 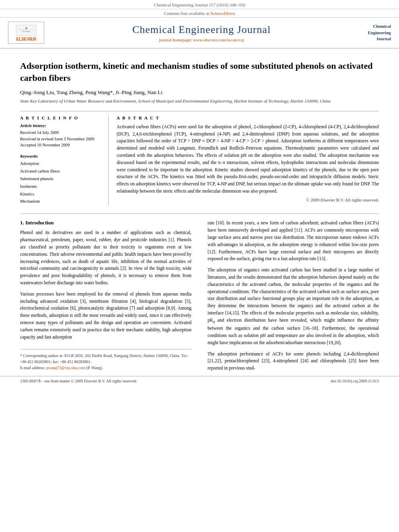 What do you see at coordinates (60, 187) in the screenshot?
I see `keyword-4: Isotherms` at bounding box center [60, 187].